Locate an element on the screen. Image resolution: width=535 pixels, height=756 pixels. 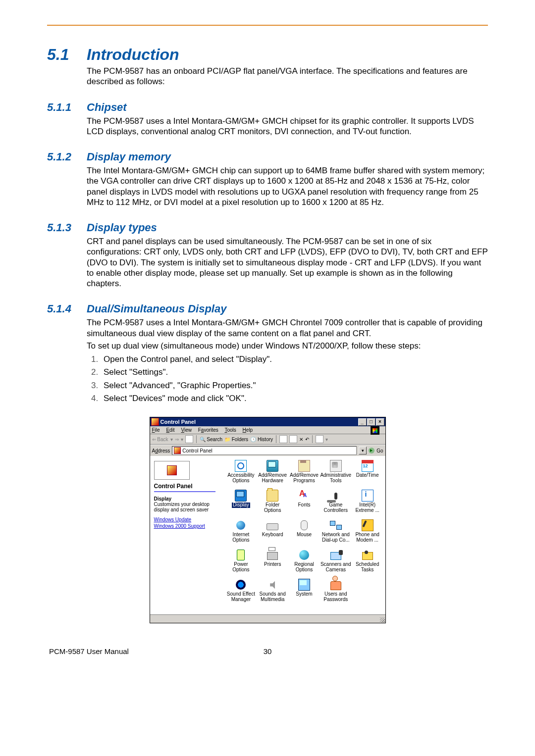
link-windows-update: Windows Update is located at coordinates (185, 520).